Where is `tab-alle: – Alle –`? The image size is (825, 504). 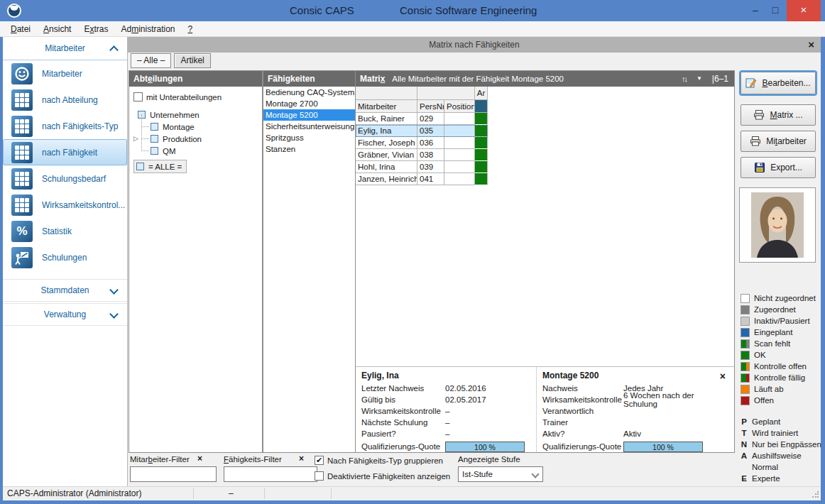 tab-alle: – Alle – is located at coordinates (151, 61).